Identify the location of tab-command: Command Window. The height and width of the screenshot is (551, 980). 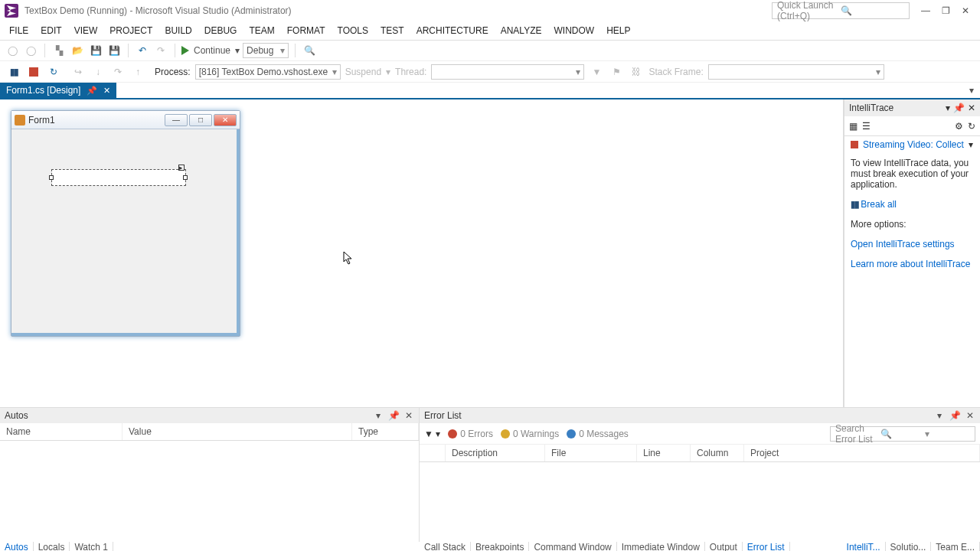
(573, 546).